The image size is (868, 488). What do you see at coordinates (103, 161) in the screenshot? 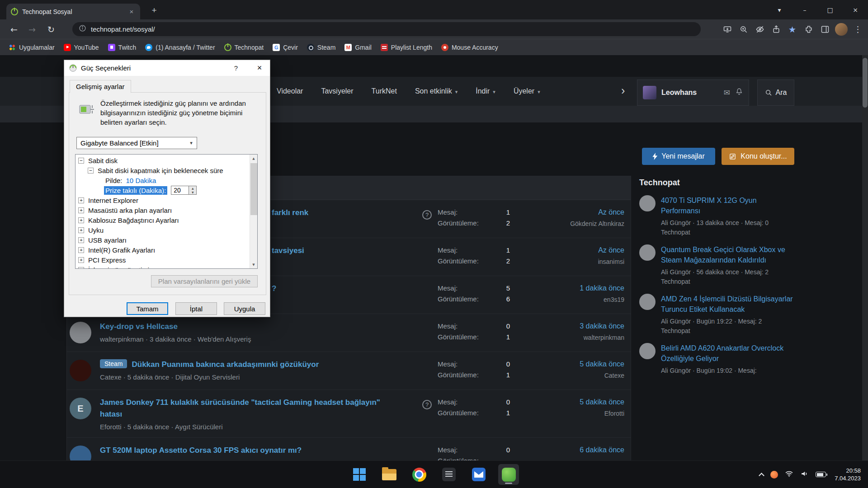
I see `tree-item-label: Sabit disk` at bounding box center [103, 161].